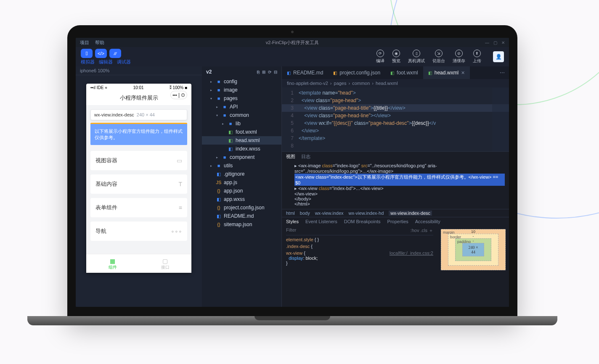 This screenshot has width=599, height=364. What do you see at coordinates (258, 72) in the screenshot?
I see `new-file-icon: ⎘` at bounding box center [258, 72].